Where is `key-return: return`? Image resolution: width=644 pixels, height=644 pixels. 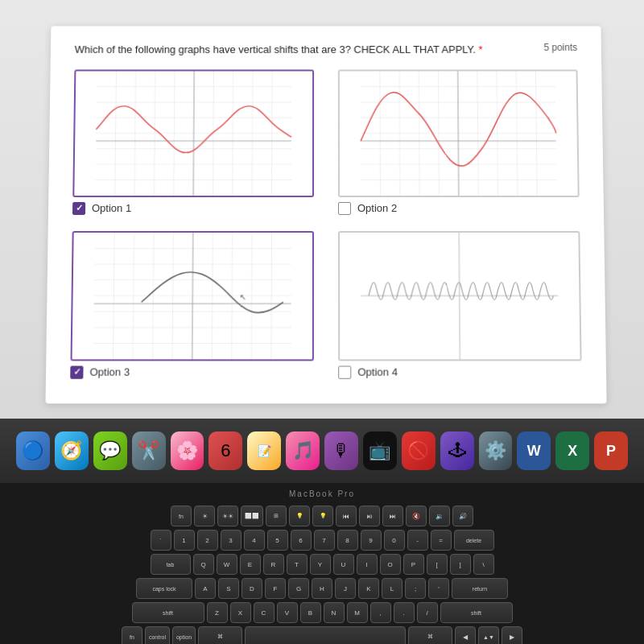 key-return: return is located at coordinates (480, 588).